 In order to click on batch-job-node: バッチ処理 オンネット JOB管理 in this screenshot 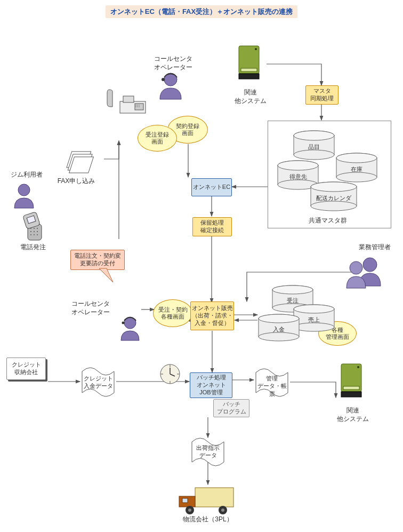, I will do `click(211, 385)`.